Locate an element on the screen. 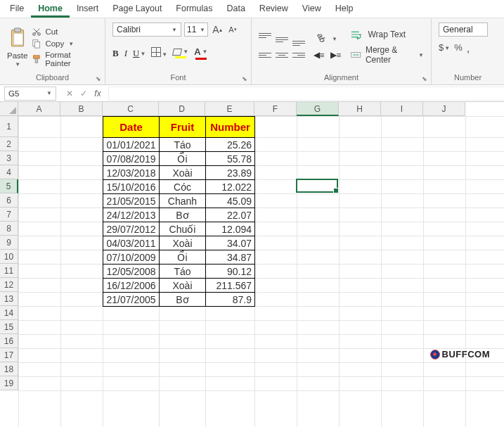 This screenshot has height=427, width=504. align-right-button is located at coordinates (299, 55).